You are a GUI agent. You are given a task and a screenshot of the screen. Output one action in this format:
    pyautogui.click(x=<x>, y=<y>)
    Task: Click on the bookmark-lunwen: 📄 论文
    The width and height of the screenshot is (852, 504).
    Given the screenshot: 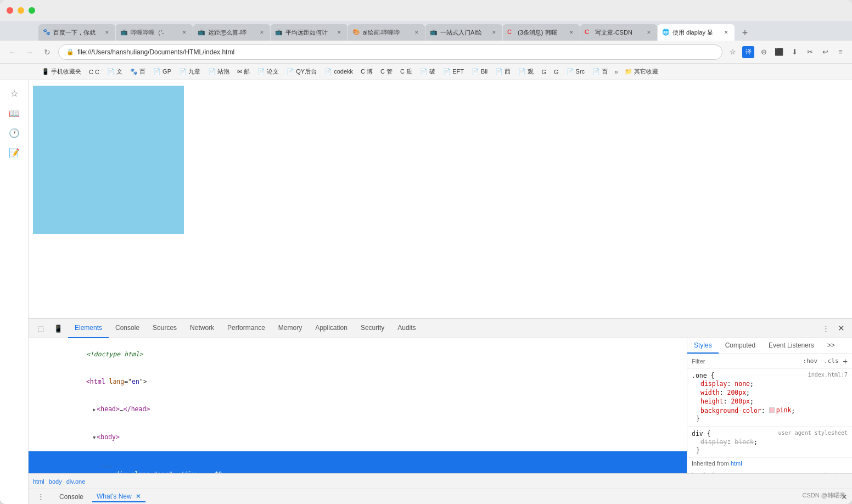 What is the action you would take?
    pyautogui.click(x=268, y=71)
    